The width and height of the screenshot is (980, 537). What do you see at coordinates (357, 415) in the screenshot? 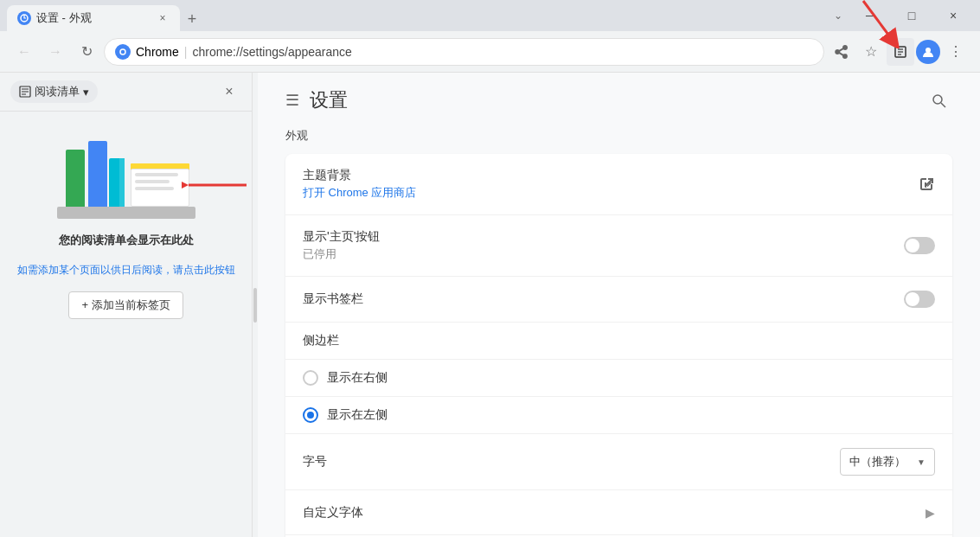
I see `sidebar-left-label: 显示在左侧` at bounding box center [357, 415].